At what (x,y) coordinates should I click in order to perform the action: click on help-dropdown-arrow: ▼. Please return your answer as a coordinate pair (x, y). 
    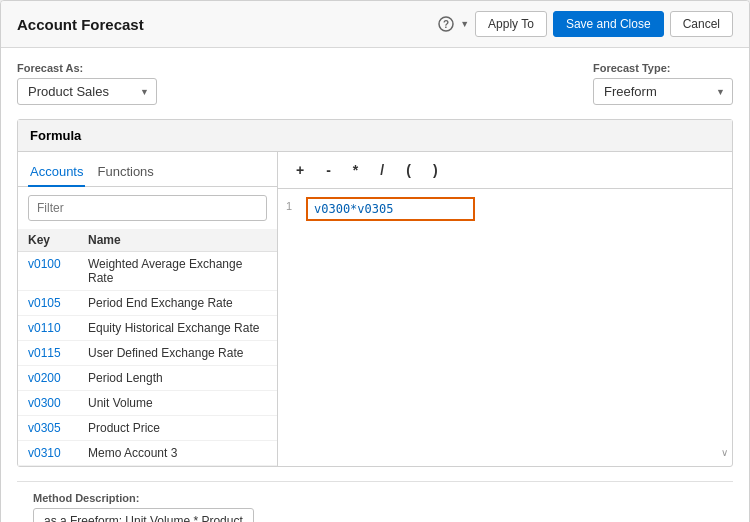
    Looking at the image, I should click on (464, 24).